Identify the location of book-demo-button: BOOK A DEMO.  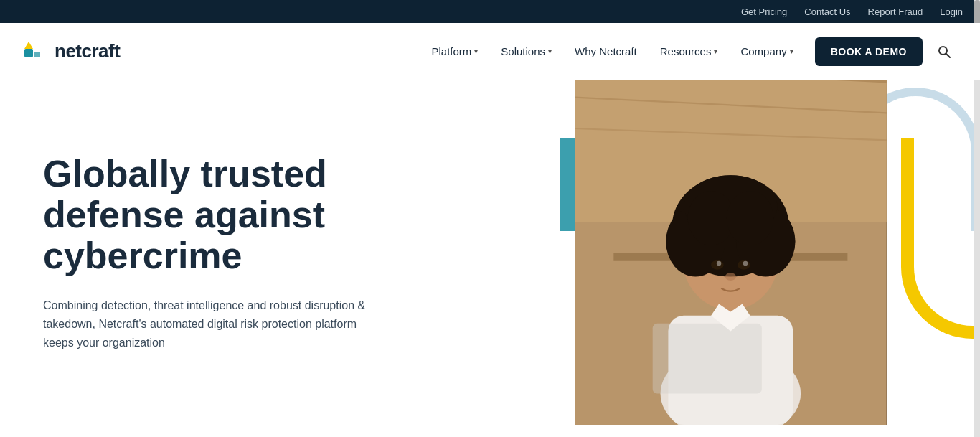
(869, 52).